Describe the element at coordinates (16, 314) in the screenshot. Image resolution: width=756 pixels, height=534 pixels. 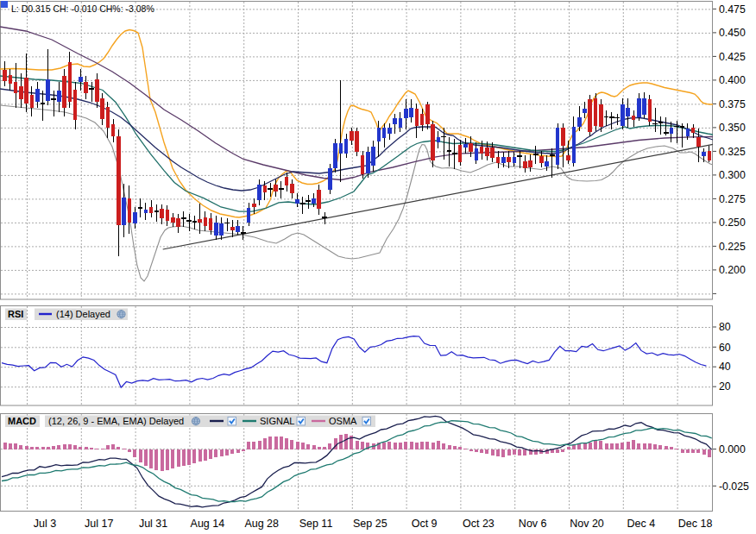
I see `svg-text: RSI` at that location.